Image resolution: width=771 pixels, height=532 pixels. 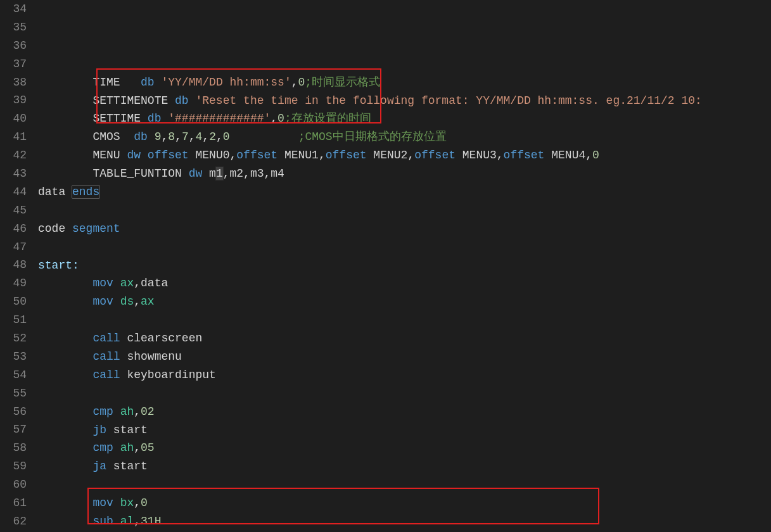 I want to click on code-line: call clearscreen, so click(x=404, y=338).